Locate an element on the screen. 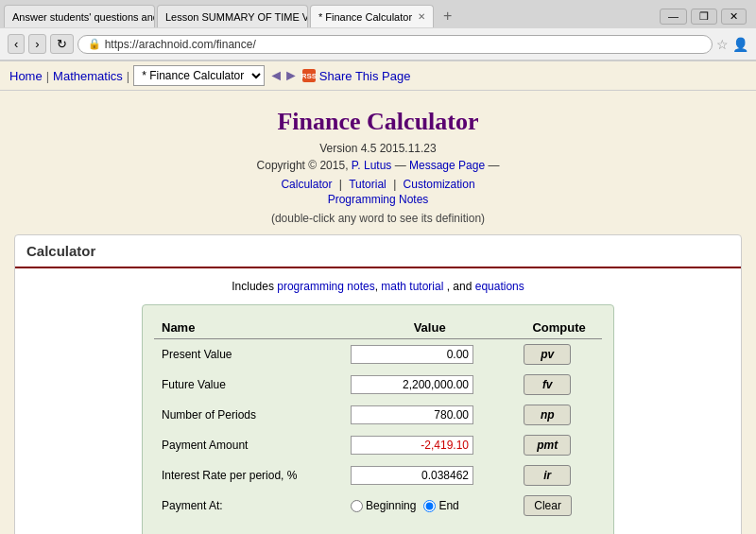 This screenshot has width=756, height=534. and-text: , and is located at coordinates (459, 286).